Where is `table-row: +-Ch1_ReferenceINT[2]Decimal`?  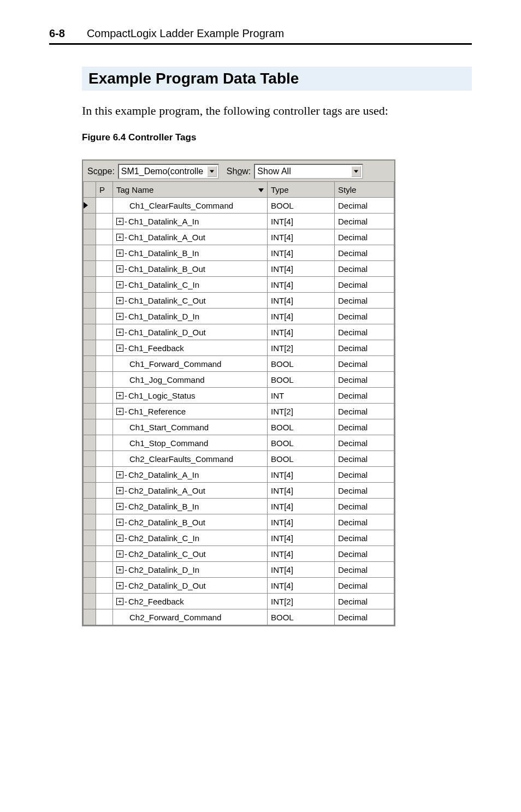
table-row: +-Ch1_ReferenceINT[2]Decimal is located at coordinates (239, 412).